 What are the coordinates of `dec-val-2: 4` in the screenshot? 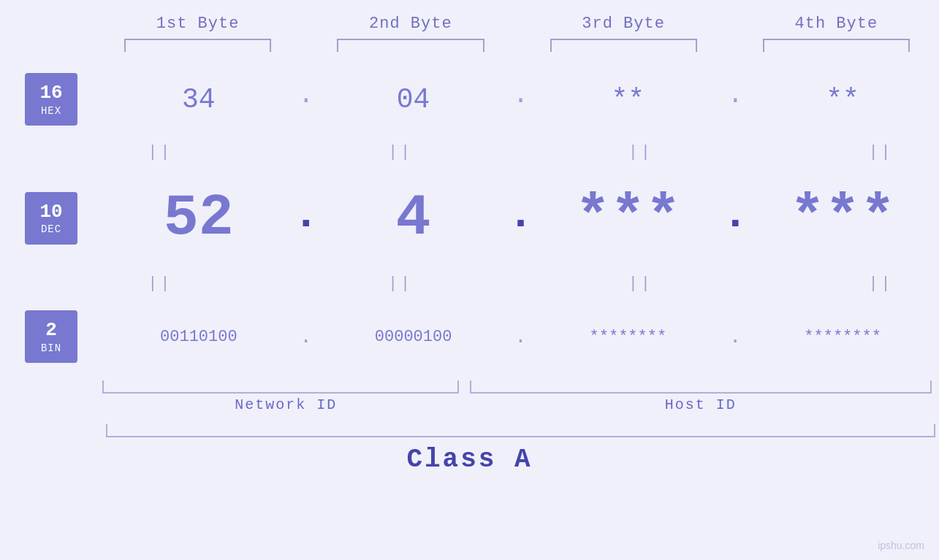 It's located at (414, 218).